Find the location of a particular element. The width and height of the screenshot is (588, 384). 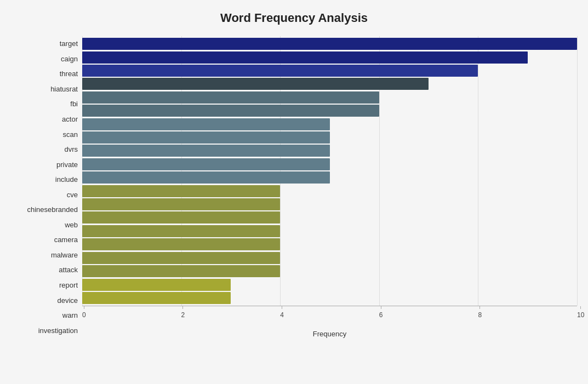

y-label: target is located at coordinates (69, 44).